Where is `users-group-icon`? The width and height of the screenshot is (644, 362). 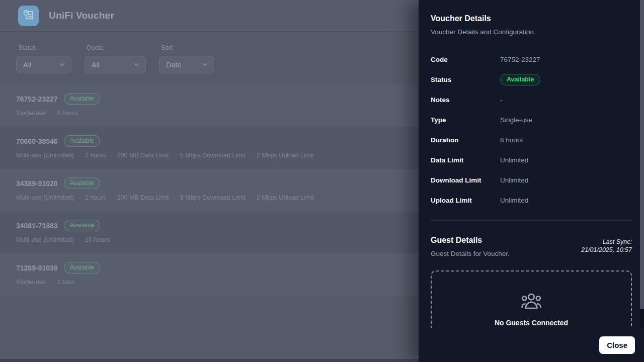 users-group-icon is located at coordinates (531, 302).